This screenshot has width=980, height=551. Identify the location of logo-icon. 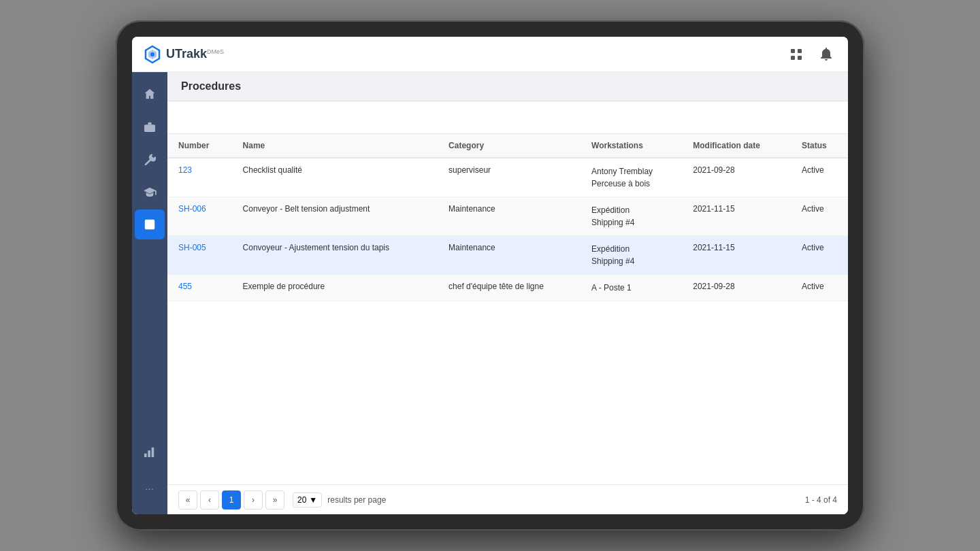
(152, 54).